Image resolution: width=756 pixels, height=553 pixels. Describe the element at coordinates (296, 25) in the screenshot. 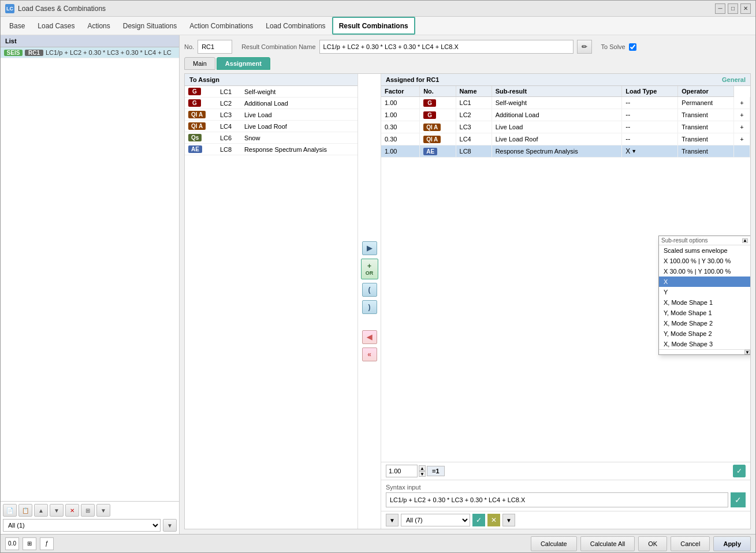

I see `menu-load-combinations: Load Combinations` at that location.